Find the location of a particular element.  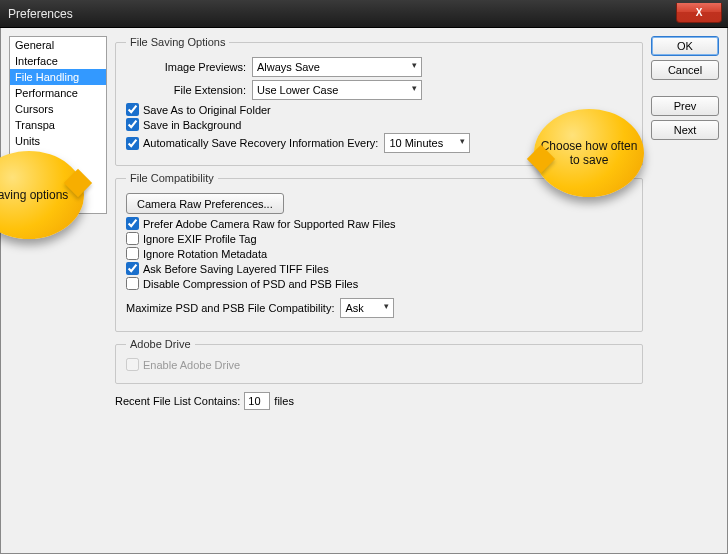

prev-button: Prev is located at coordinates (685, 106).